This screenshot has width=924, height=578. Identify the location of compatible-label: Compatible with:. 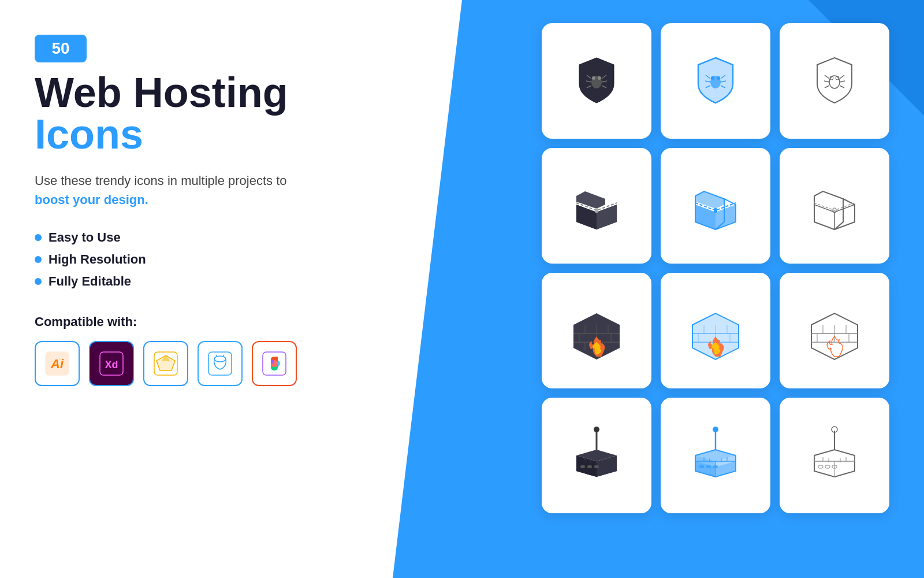
(196, 322).